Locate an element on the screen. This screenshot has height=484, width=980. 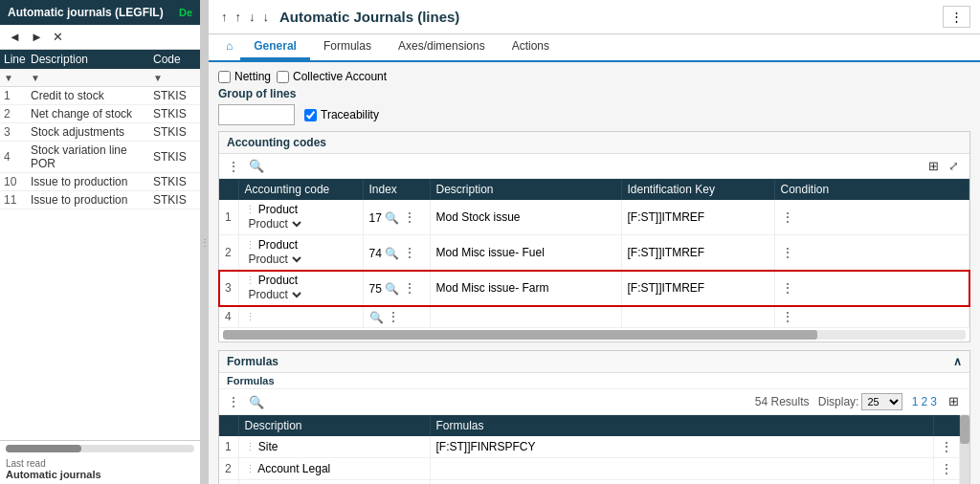
left-table-row: 1 Credit to stock STKIS is located at coordinates (100, 96).